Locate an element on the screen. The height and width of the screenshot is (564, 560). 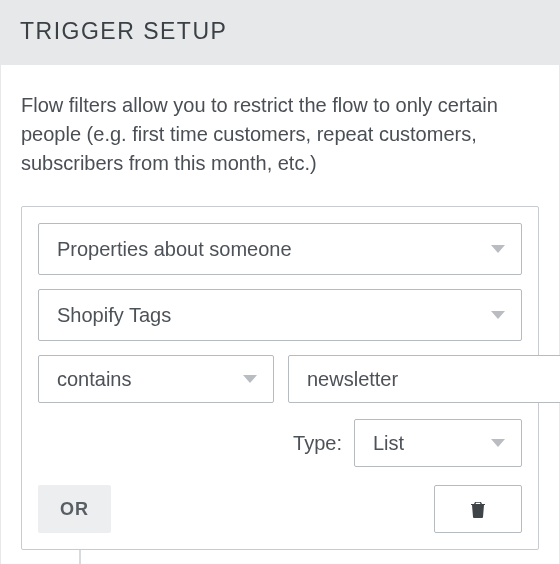
type-row: Type: List is located at coordinates (280, 443).